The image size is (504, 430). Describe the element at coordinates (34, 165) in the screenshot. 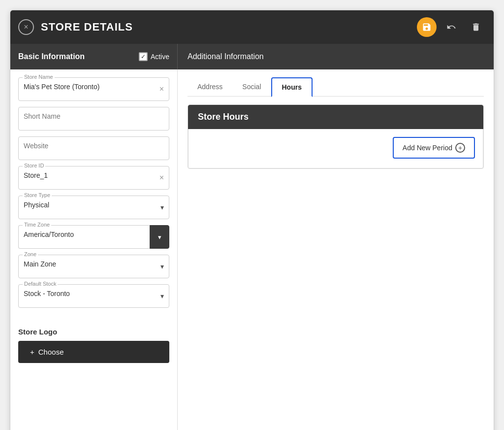

I see `store-id-label: Store ID` at that location.